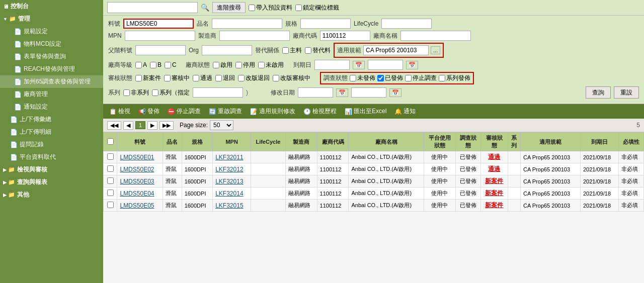 This screenshot has height=283, width=644. Describe the element at coordinates (51, 56) in the screenshot. I see `sidebar-item-form-publish: 📄 表單發佈與查詢` at that location.